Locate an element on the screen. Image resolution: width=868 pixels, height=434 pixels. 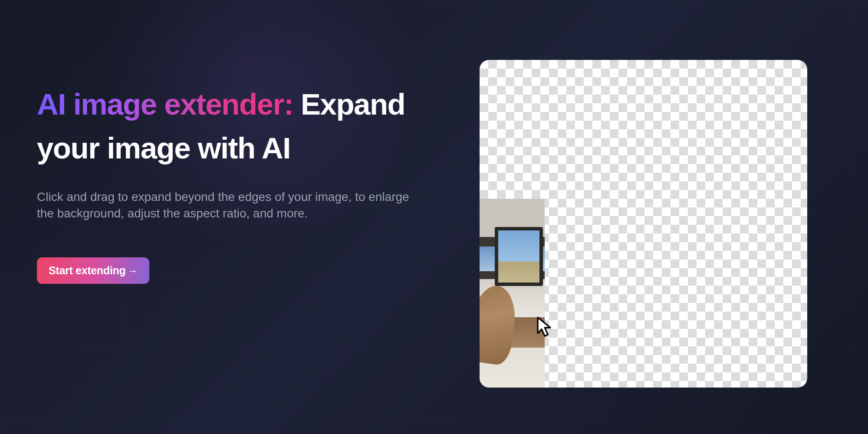
cursor-pointer-icon is located at coordinates (546, 328).